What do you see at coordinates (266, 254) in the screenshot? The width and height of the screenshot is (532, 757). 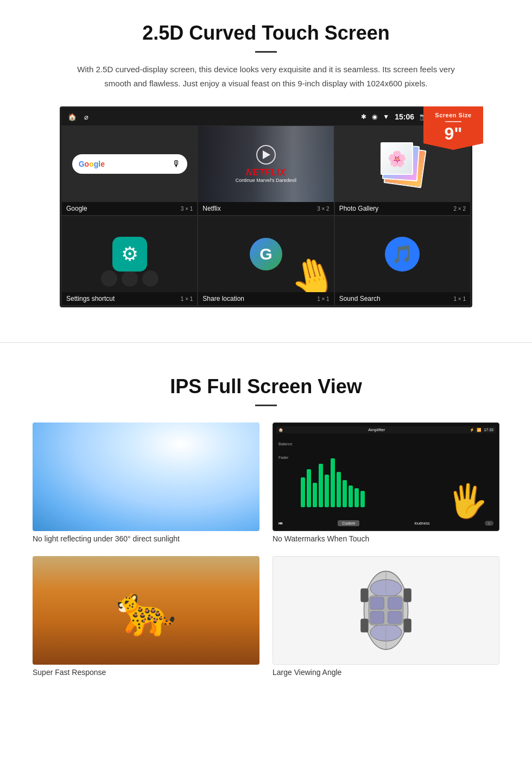 I see `maps-icon: G` at bounding box center [266, 254].